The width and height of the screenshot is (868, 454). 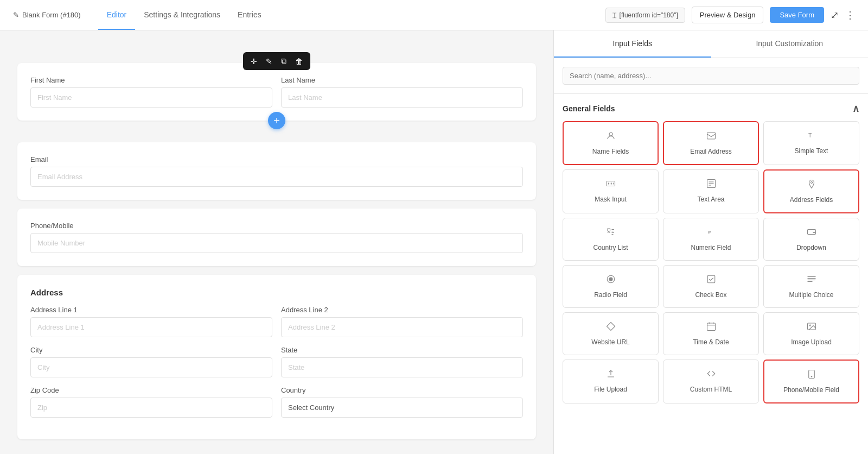 What do you see at coordinates (711, 108) in the screenshot?
I see `fields-section-header: General Fields ∧` at bounding box center [711, 108].